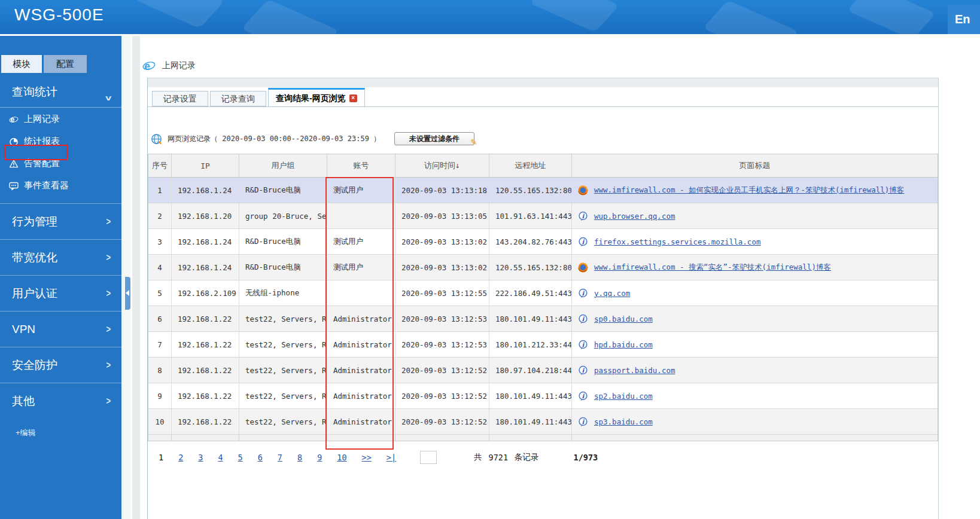 The width and height of the screenshot is (980, 519). What do you see at coordinates (443, 422) in the screenshot?
I see `cell-time: 2020-09-03 13:12:52` at bounding box center [443, 422].